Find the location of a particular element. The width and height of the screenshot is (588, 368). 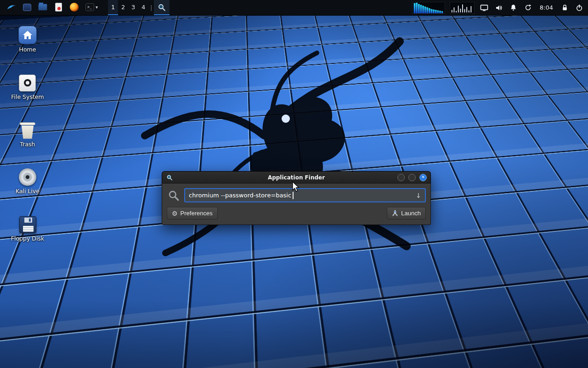

launch-icon is located at coordinates (395, 213).